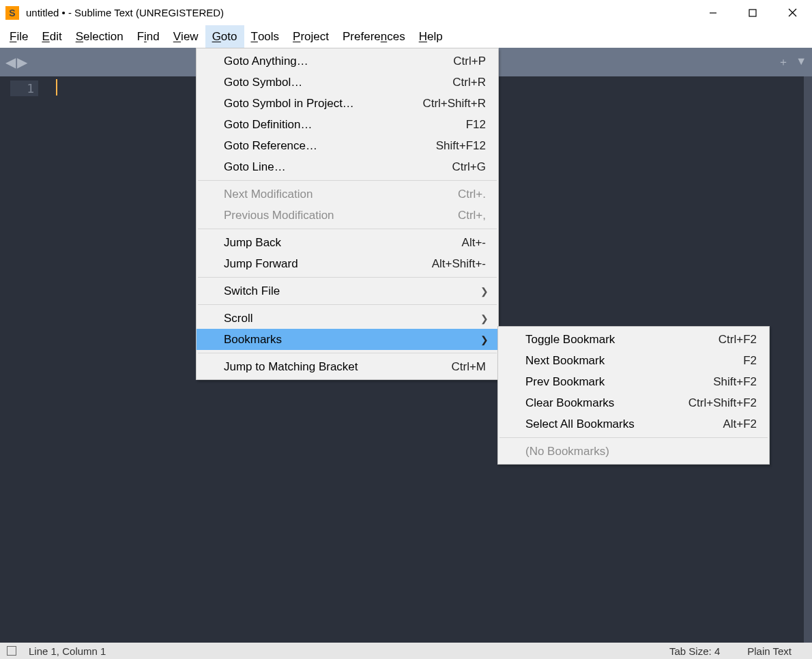 This screenshot has width=812, height=659. Describe the element at coordinates (472, 216) in the screenshot. I see `menu-item-shortcut: Ctrl+,` at that location.